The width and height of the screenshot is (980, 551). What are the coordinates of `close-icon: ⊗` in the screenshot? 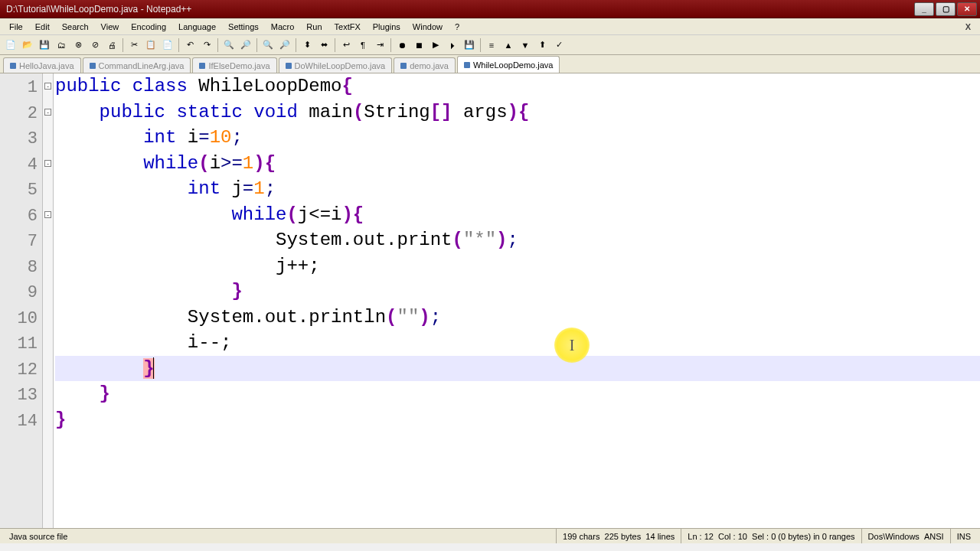 It's located at (78, 45).